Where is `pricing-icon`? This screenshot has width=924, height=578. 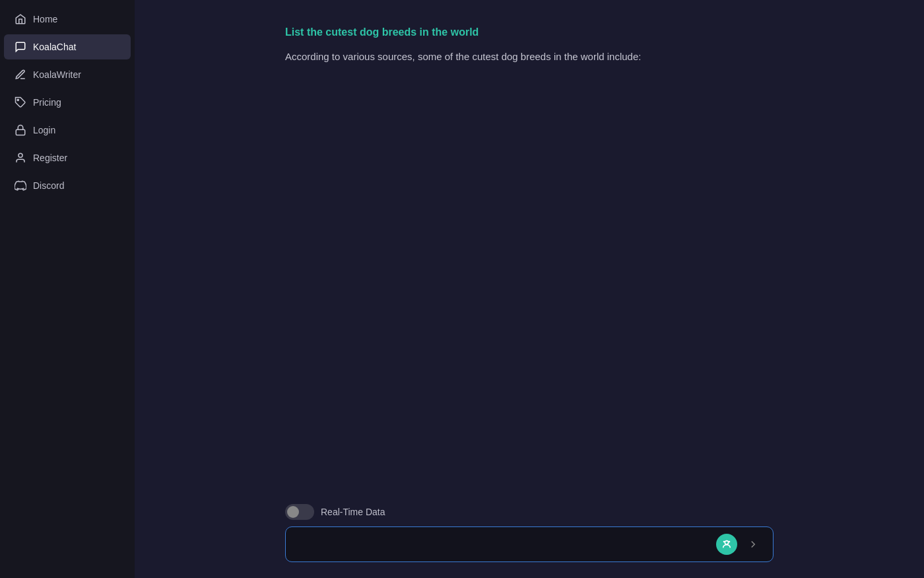 pricing-icon is located at coordinates (20, 102).